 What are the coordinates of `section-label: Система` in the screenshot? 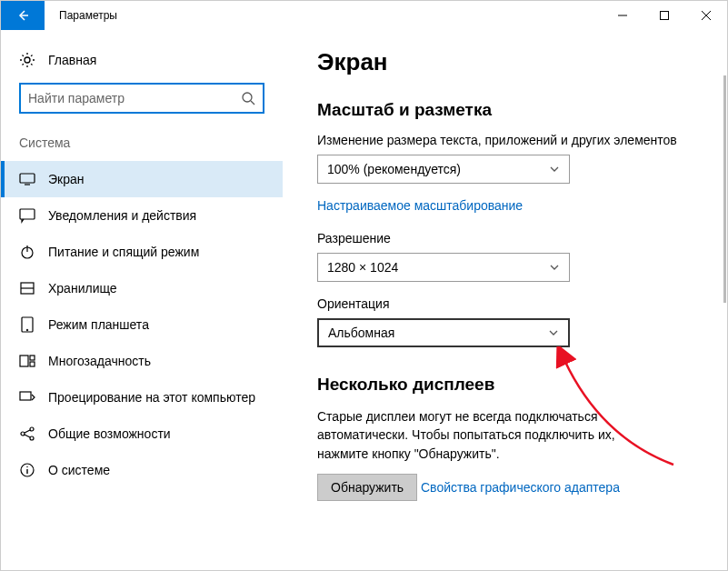 It's located at (142, 148).